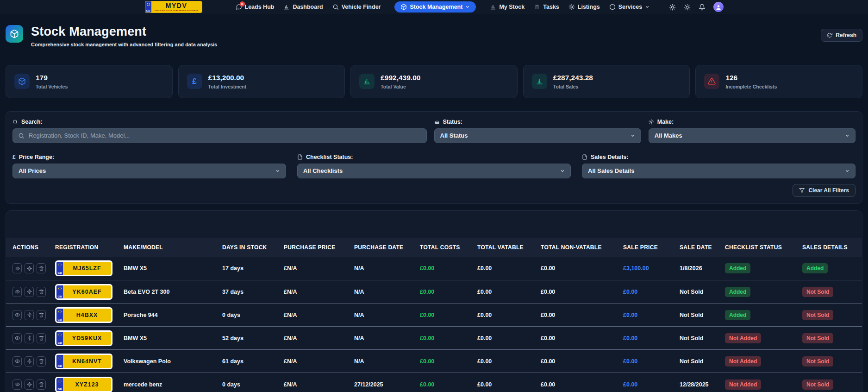 The height and width of the screenshot is (392, 868). I want to click on nav-menu: 6Leads HubDashboardVehicle FinderStock M…, so click(443, 7).